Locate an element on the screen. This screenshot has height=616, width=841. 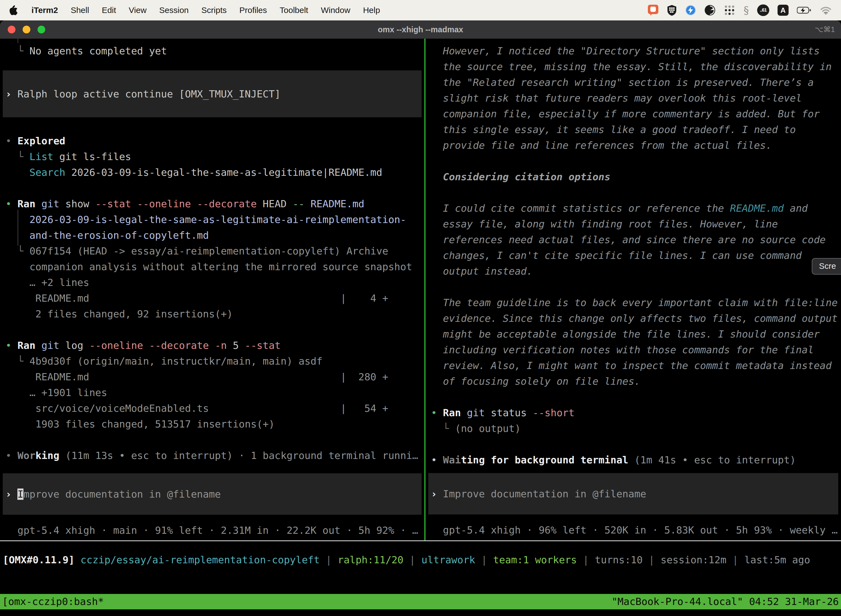
minimize-button is located at coordinates (26, 30).